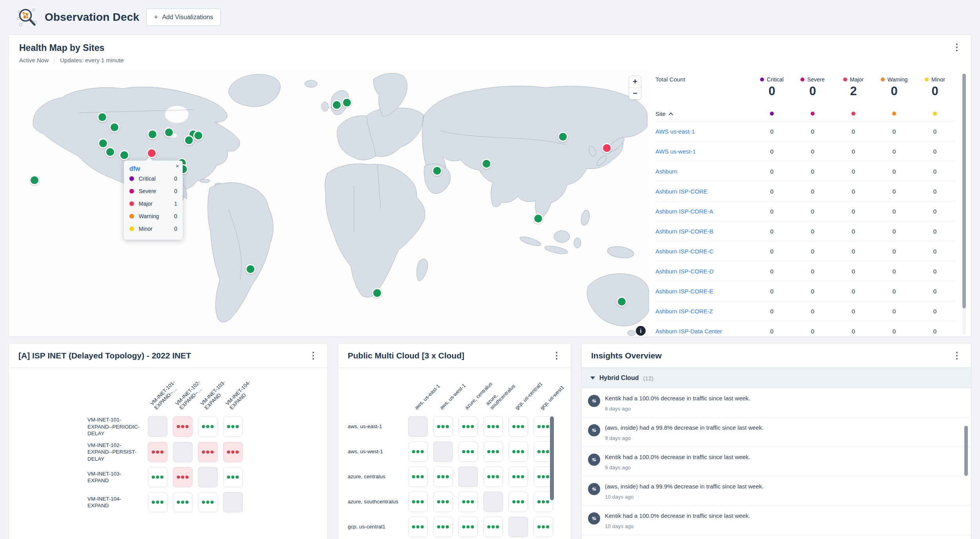  Describe the element at coordinates (703, 172) in the screenshot. I see `site-link: Ashburn` at that location.